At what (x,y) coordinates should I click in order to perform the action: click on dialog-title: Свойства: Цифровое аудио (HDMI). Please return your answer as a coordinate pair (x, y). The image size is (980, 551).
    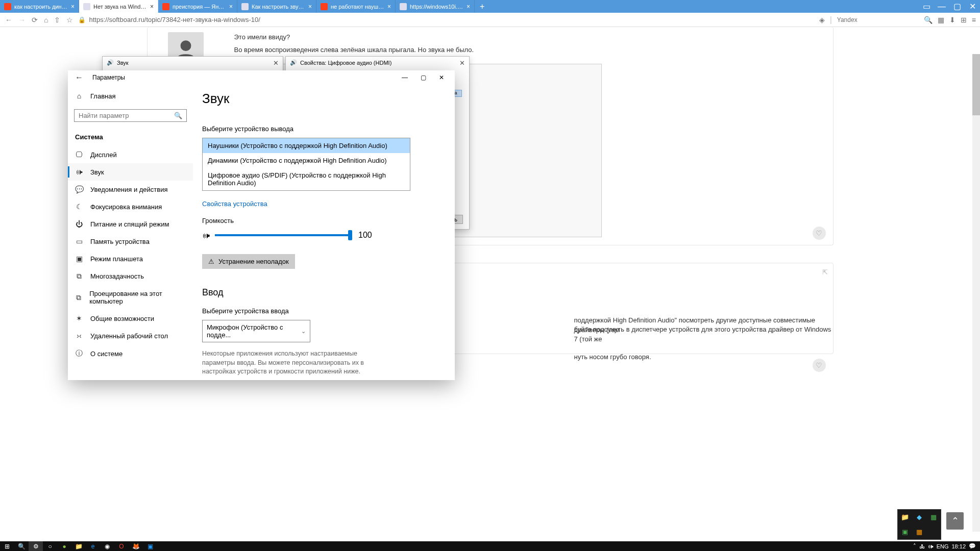
    Looking at the image, I should click on (346, 63).